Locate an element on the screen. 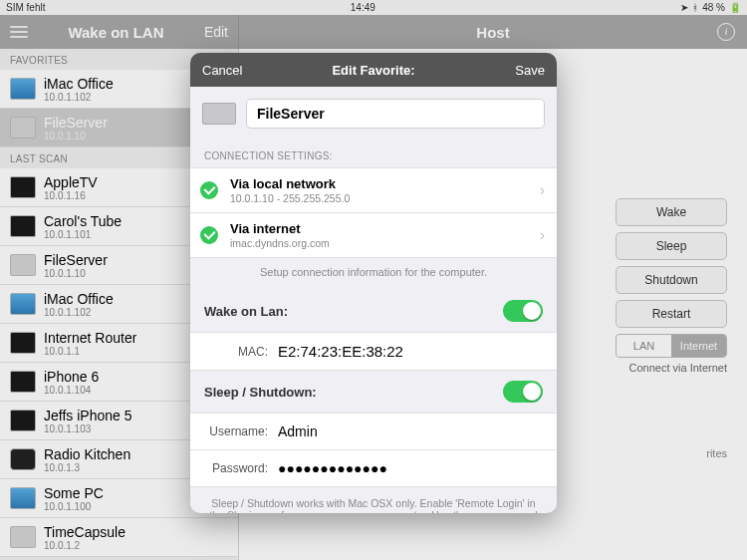  connection-hint: Setup connection information for the com… is located at coordinates (374, 274).